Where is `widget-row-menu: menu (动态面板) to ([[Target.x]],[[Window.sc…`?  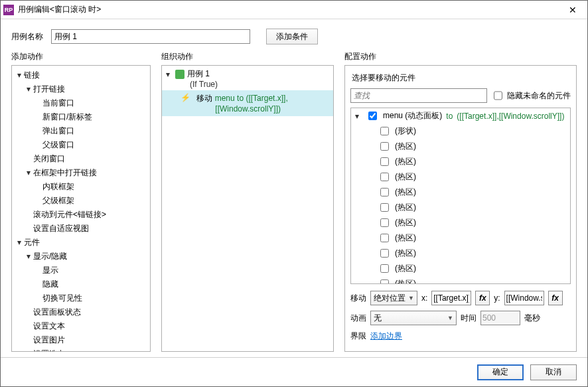
widget-row-menu: menu (动态面板) to ([[Target.x]],[[Window.sc… is located at coordinates (461, 116).